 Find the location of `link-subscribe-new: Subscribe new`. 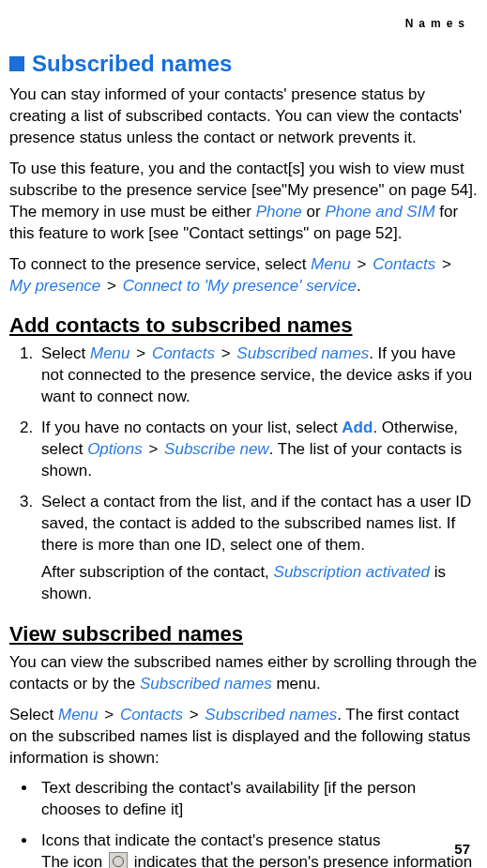

link-subscribe-new: Subscribe new is located at coordinates (217, 449).